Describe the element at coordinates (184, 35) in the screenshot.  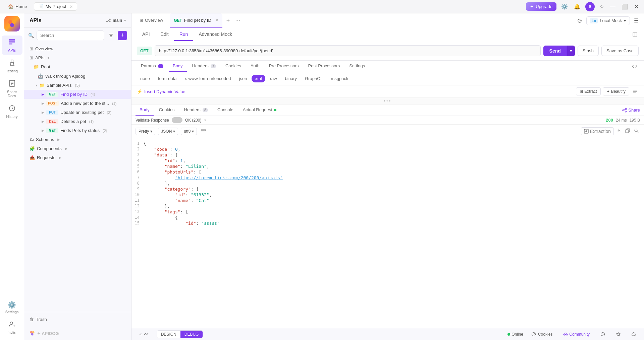
I see `subtab-run: Run` at that location.